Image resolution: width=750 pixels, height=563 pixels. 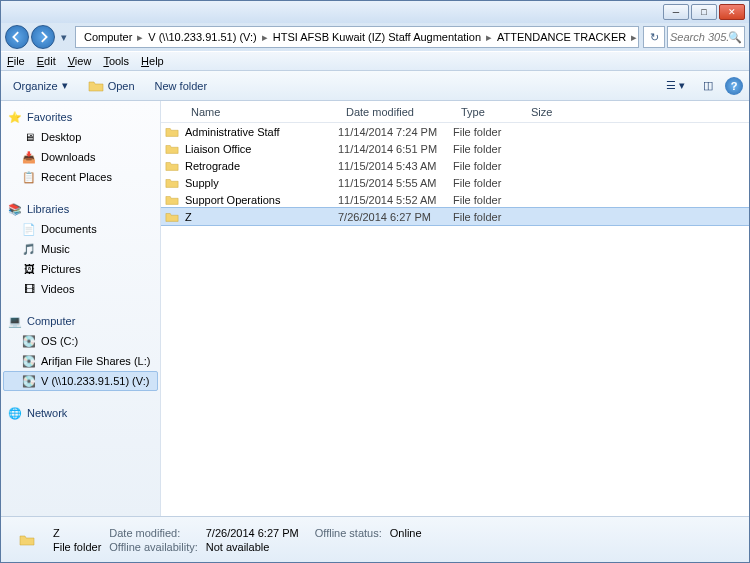 I want to click on forward-button, so click(x=43, y=37).